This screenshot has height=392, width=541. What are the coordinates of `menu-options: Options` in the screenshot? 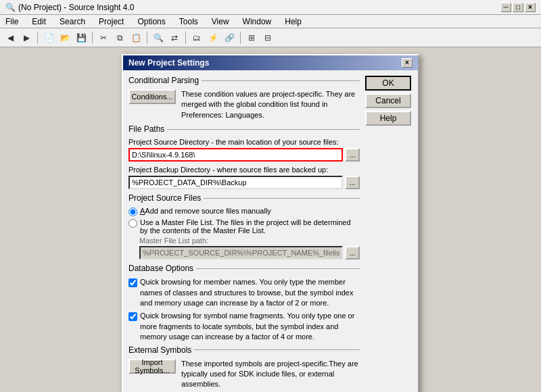 It's located at (151, 22).